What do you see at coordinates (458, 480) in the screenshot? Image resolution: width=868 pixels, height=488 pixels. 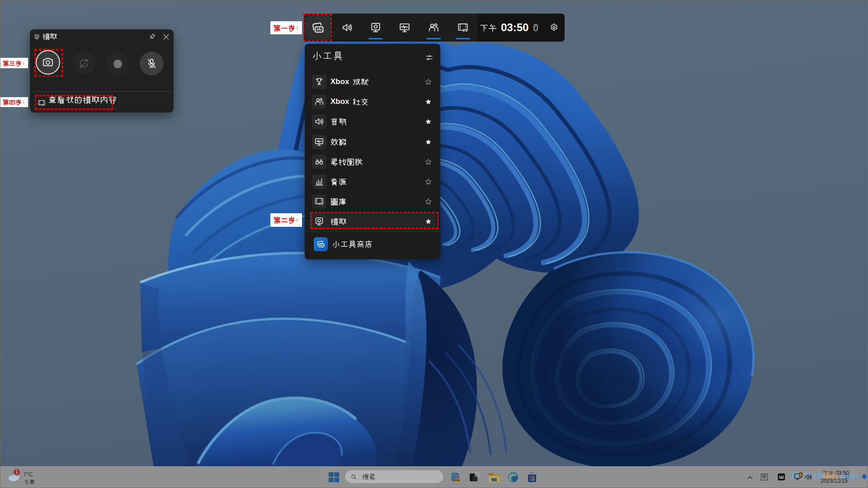 I see `svg-text: PRE` at bounding box center [458, 480].